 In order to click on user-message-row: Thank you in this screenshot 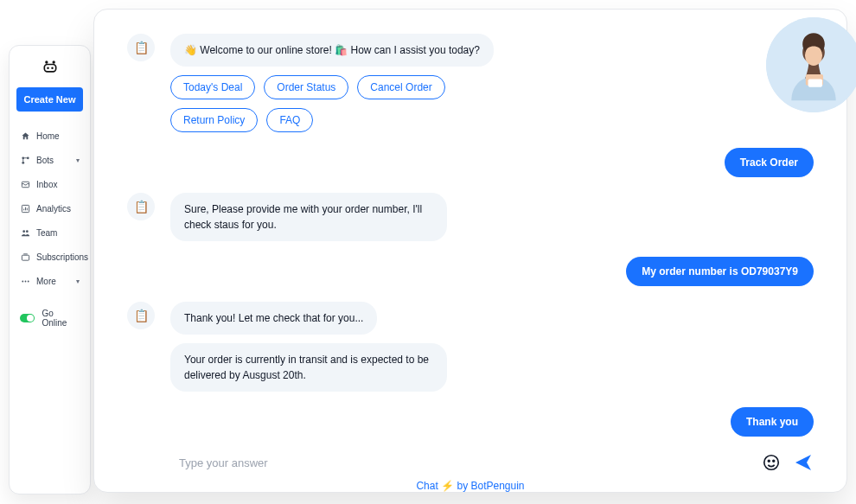, I will do `click(470, 422)`.